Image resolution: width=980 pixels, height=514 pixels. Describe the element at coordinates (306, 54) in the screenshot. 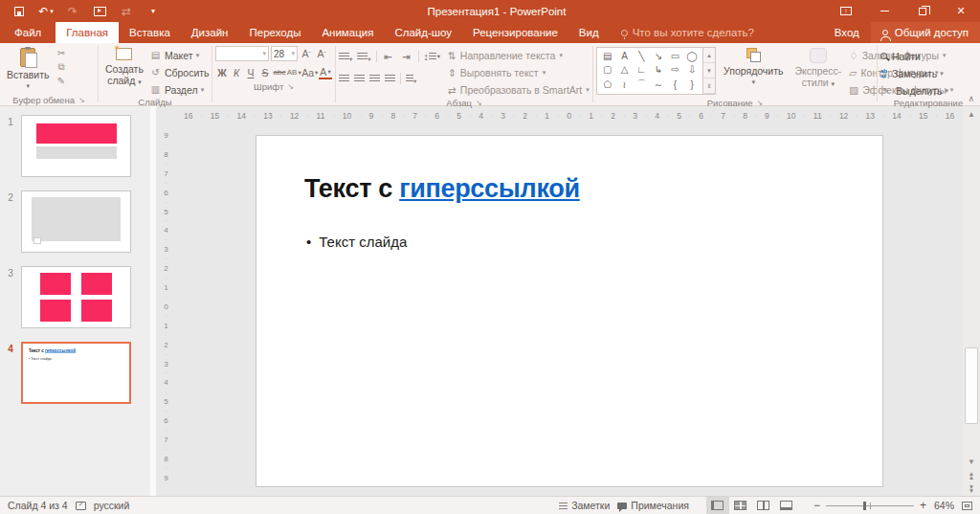

I see `grow-font-icon: Aˆ` at that location.